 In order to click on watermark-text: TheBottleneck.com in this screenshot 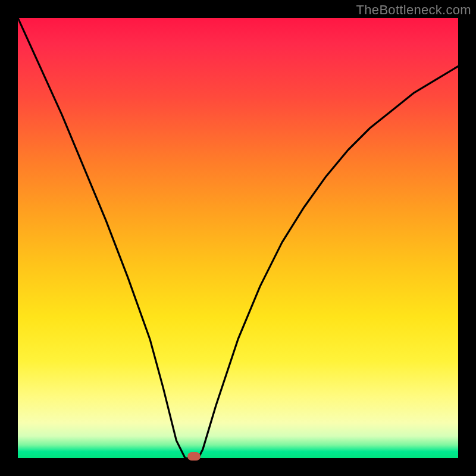, I will do `click(414, 10)`.